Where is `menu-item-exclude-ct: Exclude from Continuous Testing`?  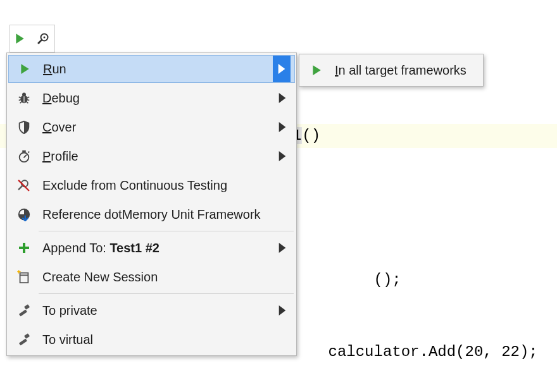
menu-item-exclude-ct: Exclude from Continuous Testing is located at coordinates (152, 185).